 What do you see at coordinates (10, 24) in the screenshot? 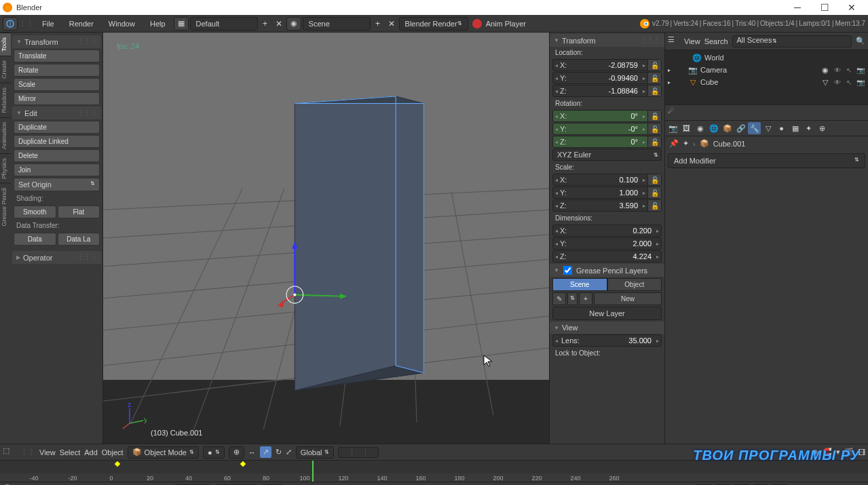
I see `editor-type-button: i` at bounding box center [10, 24].